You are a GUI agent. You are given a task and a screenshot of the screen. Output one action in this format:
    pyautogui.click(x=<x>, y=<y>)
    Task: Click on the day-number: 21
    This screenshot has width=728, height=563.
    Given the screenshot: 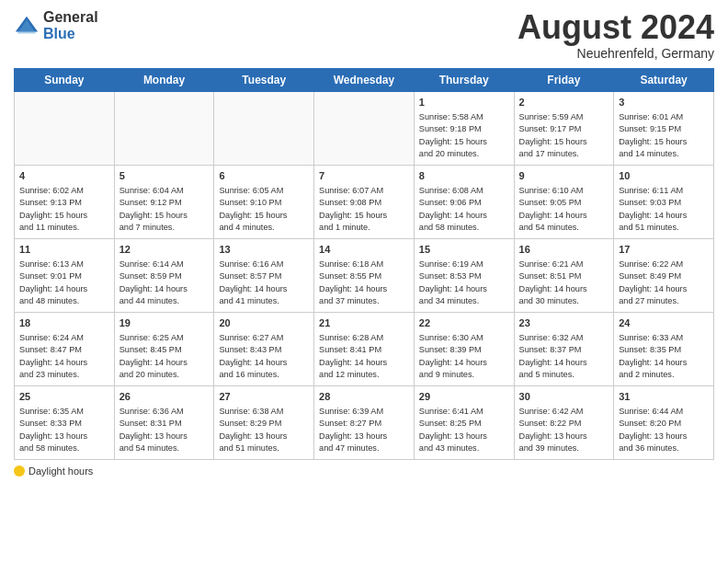 What is the action you would take?
    pyautogui.click(x=364, y=324)
    